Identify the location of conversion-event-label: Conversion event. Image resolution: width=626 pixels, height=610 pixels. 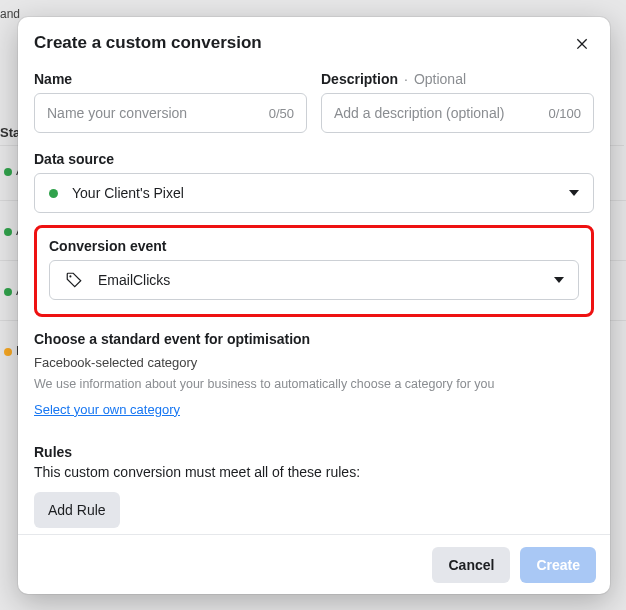
(314, 246).